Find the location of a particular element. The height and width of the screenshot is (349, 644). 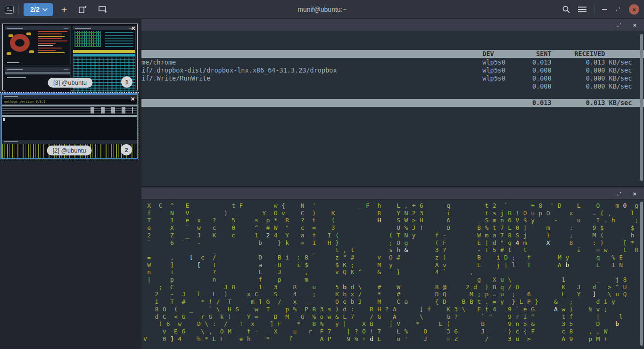

random-char: ) is located at coordinates (314, 213).